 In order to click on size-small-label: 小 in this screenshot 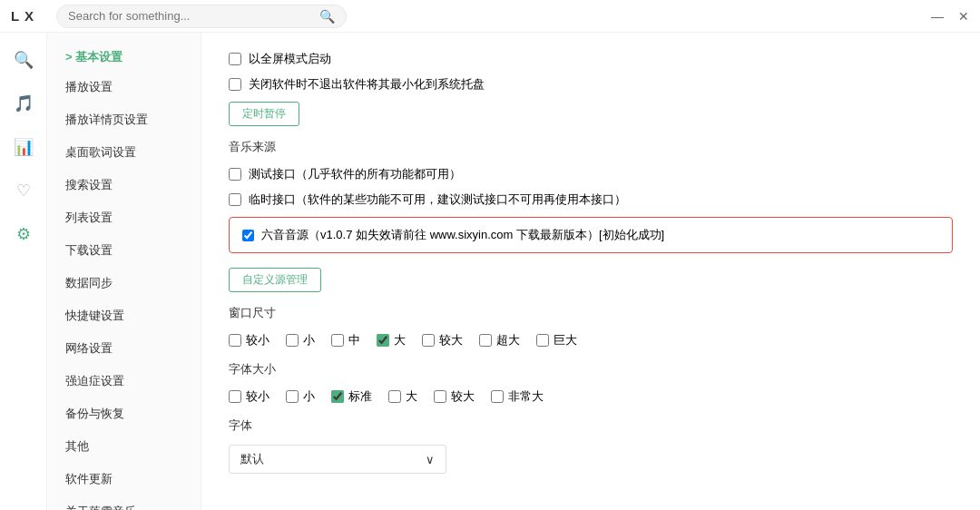, I will do `click(309, 340)`.